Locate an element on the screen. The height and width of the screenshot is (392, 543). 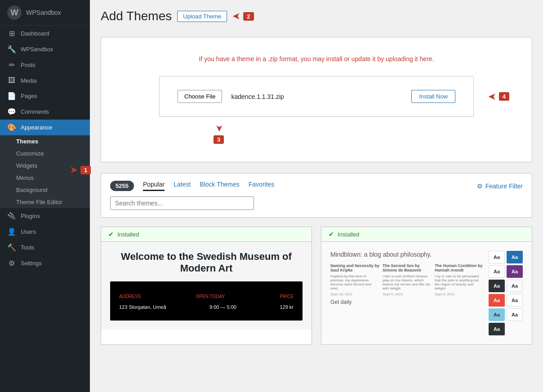
themes-filter-section: 5255 Popular Latest Block Themes Favorit… is located at coordinates (316, 195).